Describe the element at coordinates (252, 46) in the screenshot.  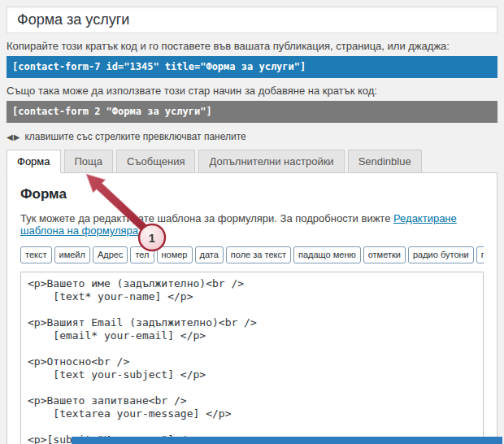
I see `shortcode-copy-hint: Копирайте този кратък код и го поставете…` at that location.